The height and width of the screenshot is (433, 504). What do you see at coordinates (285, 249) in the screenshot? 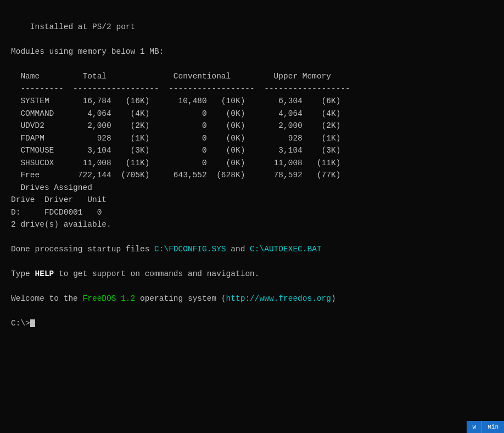
I see `autoexec-link: C:\AUTOEXEC.BAT` at bounding box center [285, 249].